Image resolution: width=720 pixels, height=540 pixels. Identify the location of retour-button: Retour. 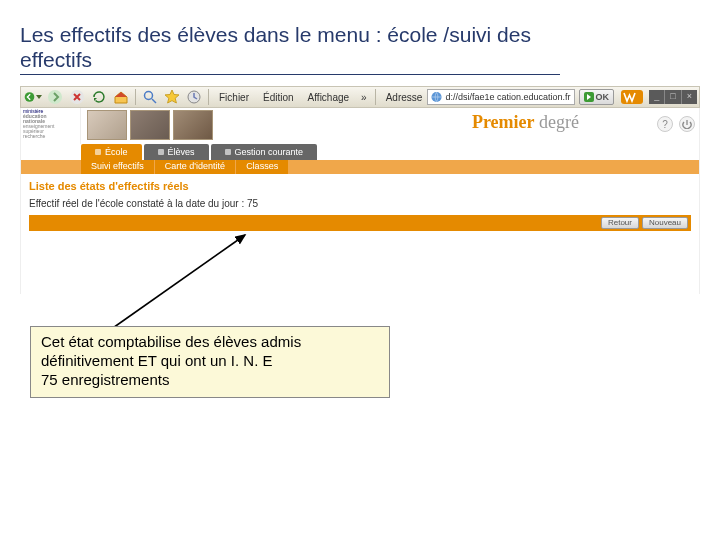
(620, 223).